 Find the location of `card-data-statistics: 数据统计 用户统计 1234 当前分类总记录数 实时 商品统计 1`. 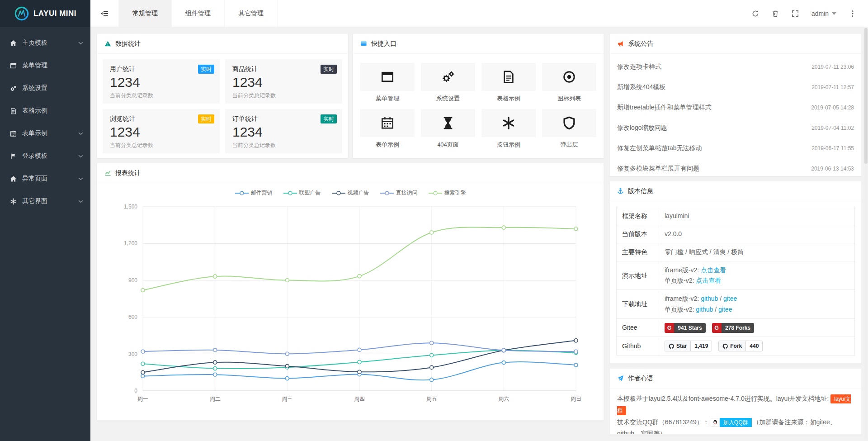

card-data-statistics: 数据统计 用户统计 1234 当前分类总记录数 实时 商品统计 1 is located at coordinates (222, 96).